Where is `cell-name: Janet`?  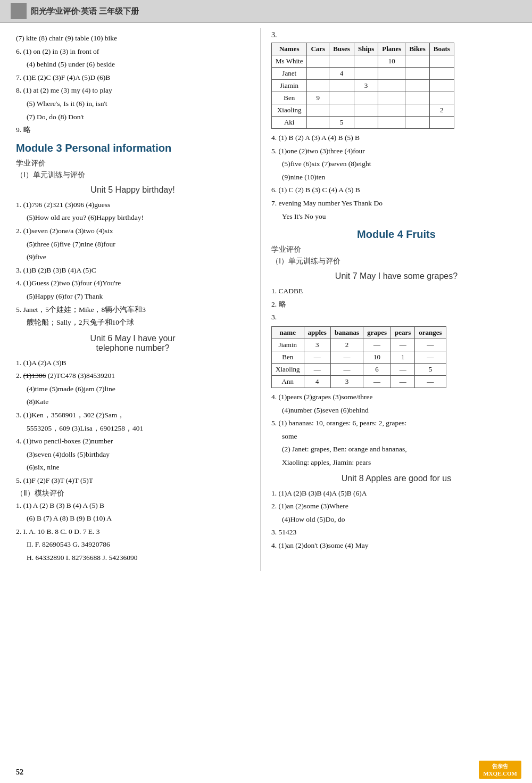 cell-name: Janet is located at coordinates (289, 73).